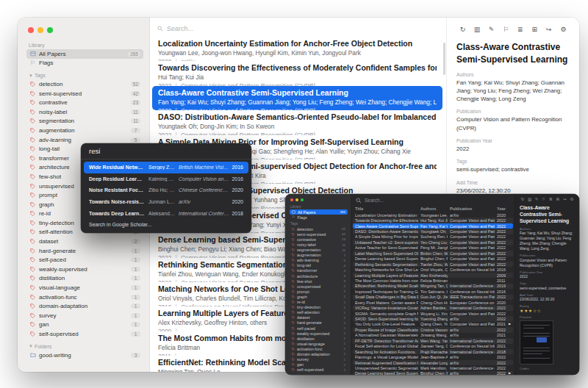 Image resolution: width=588 pixels, height=388 pixels. I want to click on sidebar-item-tag: few-shot 3, so click(319, 281).